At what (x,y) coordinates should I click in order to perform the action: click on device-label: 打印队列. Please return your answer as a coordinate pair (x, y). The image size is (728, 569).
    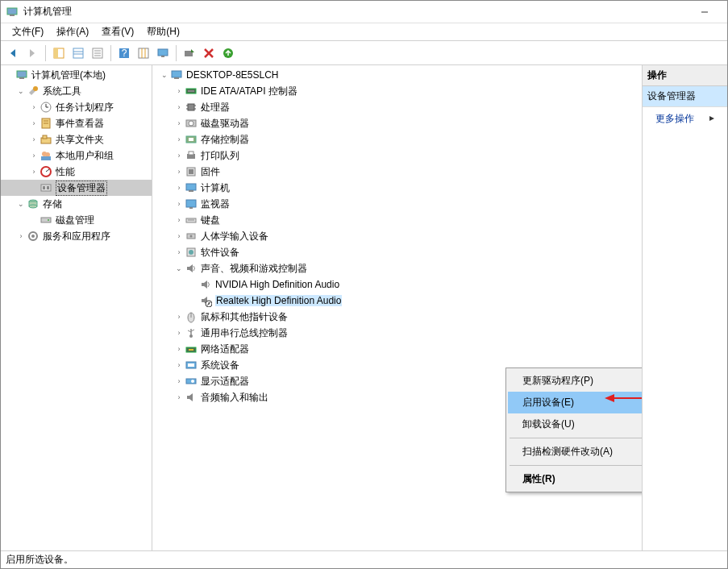
    Looking at the image, I should click on (220, 156).